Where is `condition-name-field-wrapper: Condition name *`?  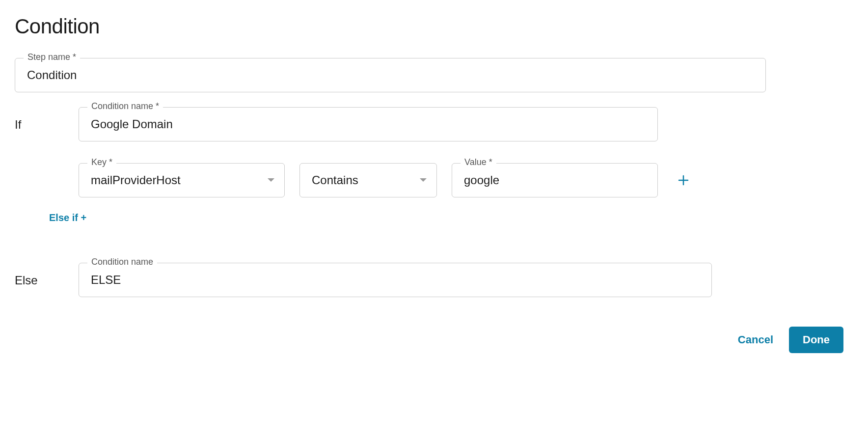
condition-name-field-wrapper: Condition name * is located at coordinates (368, 124).